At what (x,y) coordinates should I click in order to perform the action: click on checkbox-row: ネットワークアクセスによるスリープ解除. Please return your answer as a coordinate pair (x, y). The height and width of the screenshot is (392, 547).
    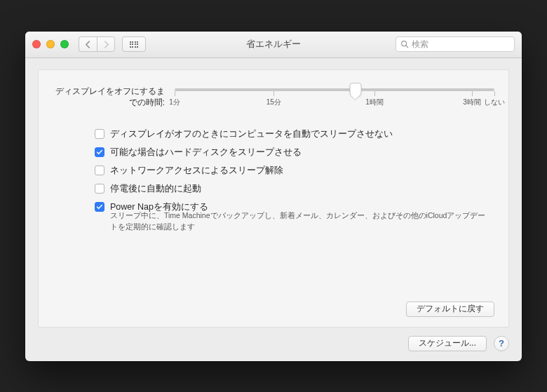
    Looking at the image, I should click on (295, 171).